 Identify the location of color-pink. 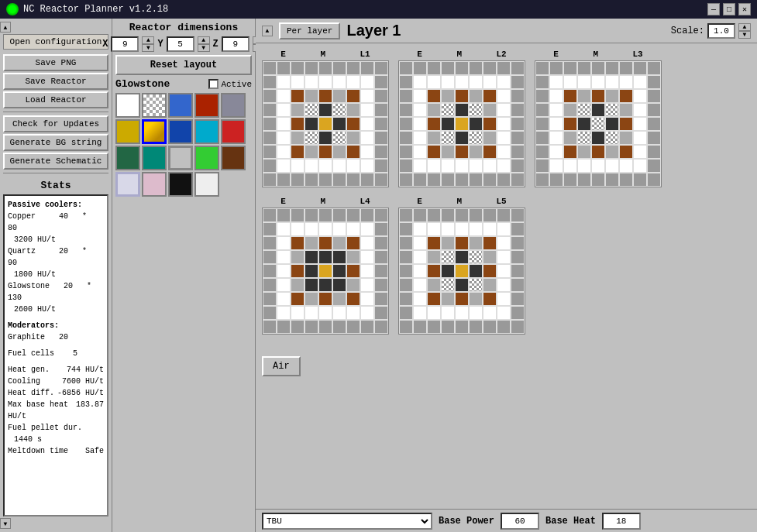
(154, 184).